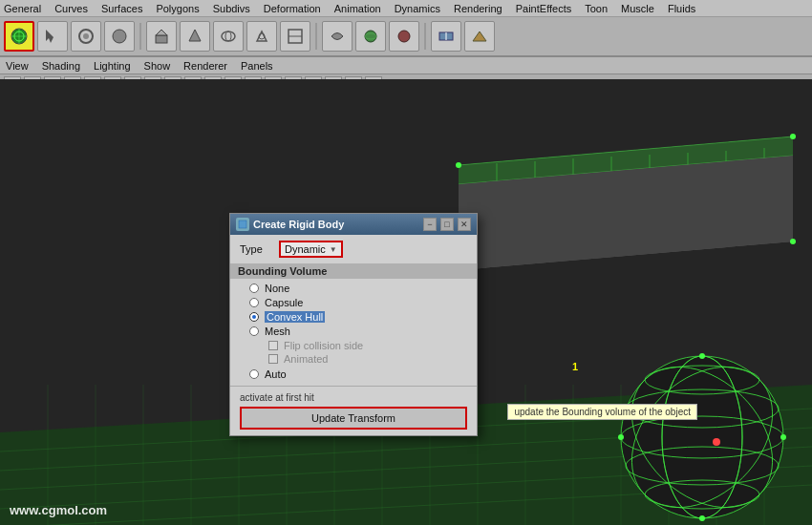 The image size is (812, 525). What do you see at coordinates (306, 249) in the screenshot?
I see `type-value: Dynamic` at bounding box center [306, 249].